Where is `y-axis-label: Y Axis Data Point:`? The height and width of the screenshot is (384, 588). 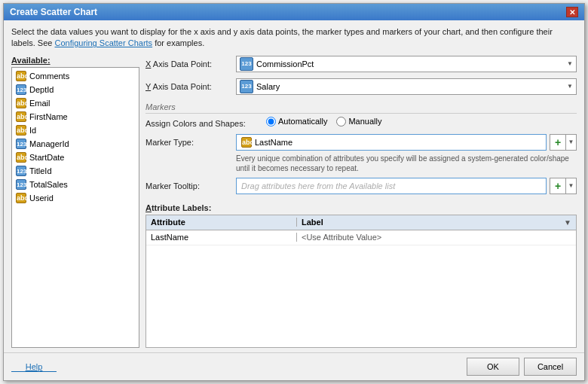
y-axis-label: Y Axis Data Point: is located at coordinates (191, 87).